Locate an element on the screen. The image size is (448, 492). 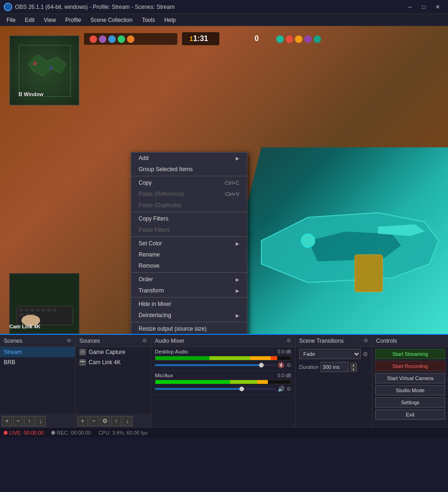
desktop-audio-label: Desktop Audio is located at coordinates (172, 352).